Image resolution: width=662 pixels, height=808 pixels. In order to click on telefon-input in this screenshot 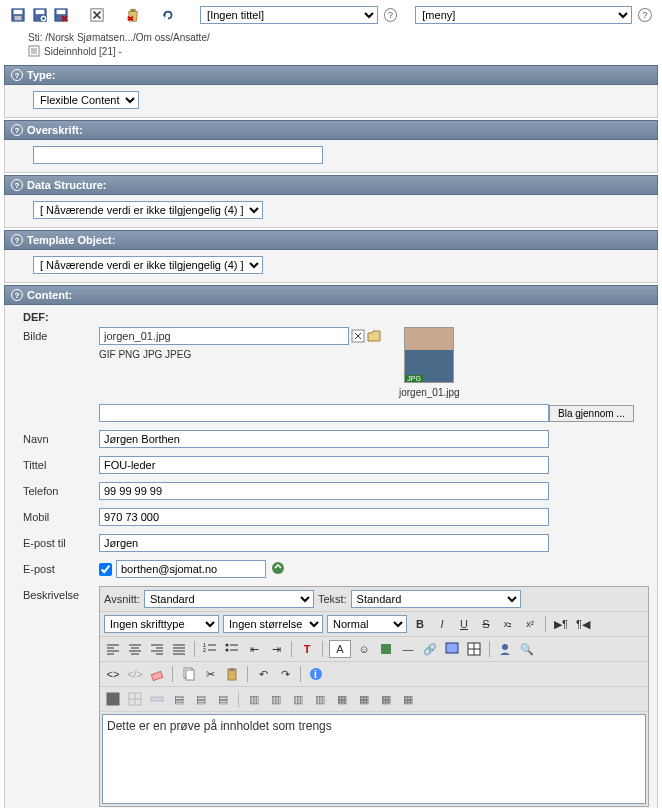, I will do `click(324, 491)`.